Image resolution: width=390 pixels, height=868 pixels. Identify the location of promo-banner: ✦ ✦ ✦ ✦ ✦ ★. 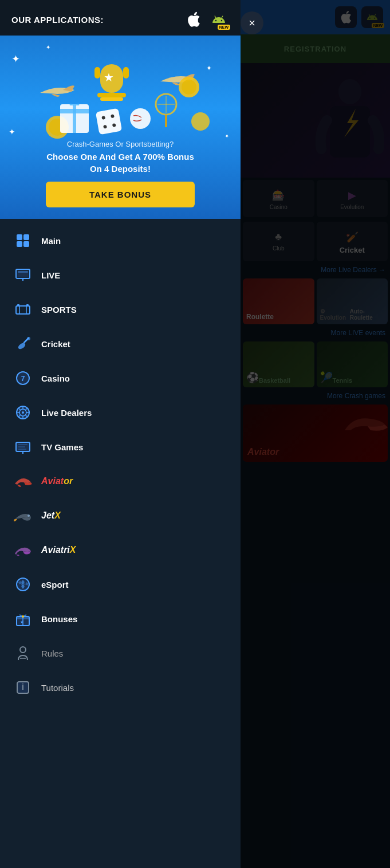
(120, 127).